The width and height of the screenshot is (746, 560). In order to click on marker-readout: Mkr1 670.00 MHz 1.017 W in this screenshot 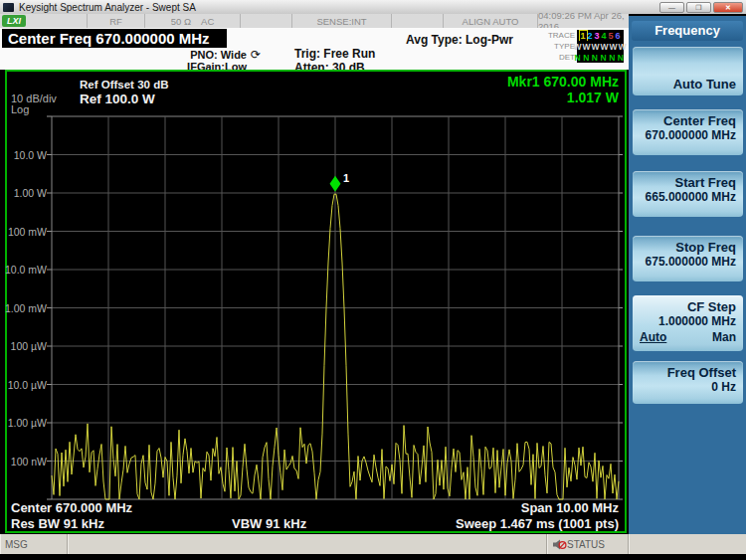, I will do `click(563, 90)`.